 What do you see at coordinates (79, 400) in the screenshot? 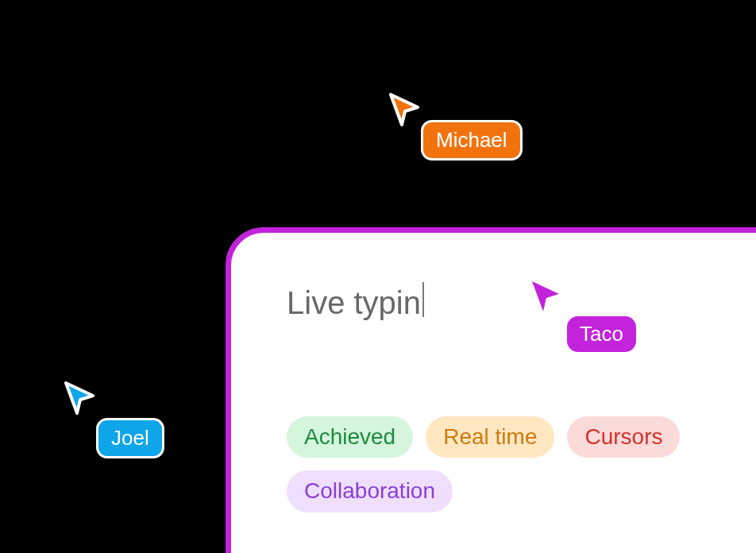
I see `cursor-joel: Joel` at bounding box center [79, 400].